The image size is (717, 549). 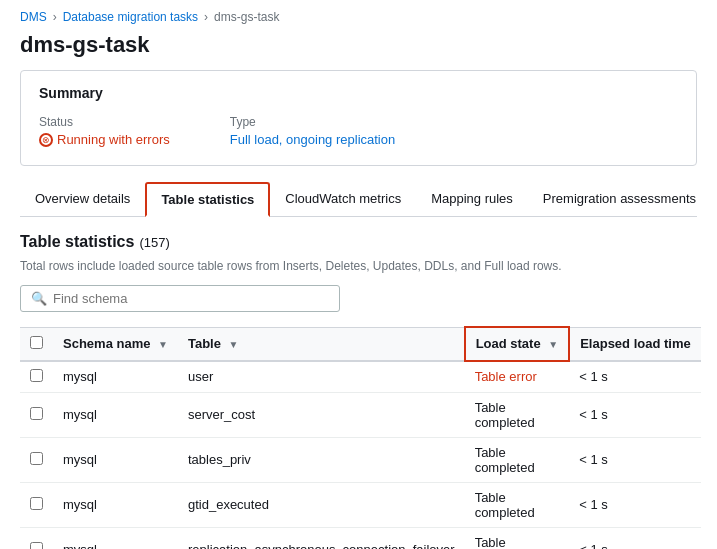 What do you see at coordinates (36, 344) in the screenshot?
I see `th-select-all` at bounding box center [36, 344].